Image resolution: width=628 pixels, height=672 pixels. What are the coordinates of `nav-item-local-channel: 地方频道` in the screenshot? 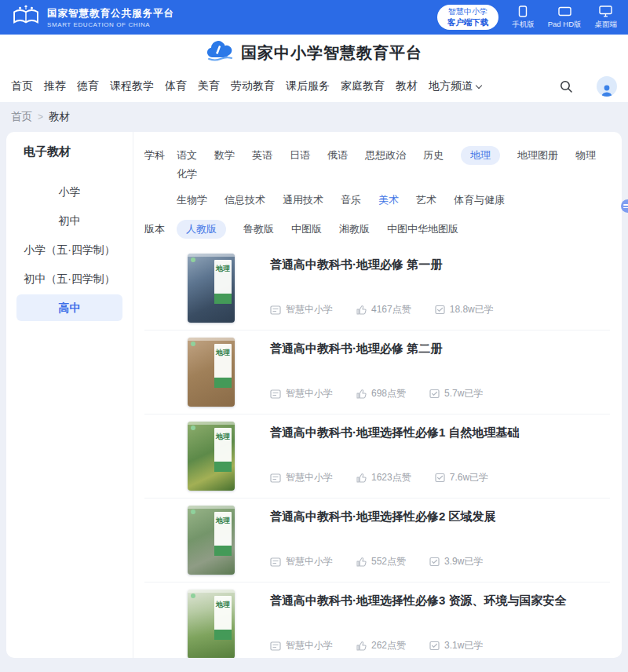 It's located at (455, 86).